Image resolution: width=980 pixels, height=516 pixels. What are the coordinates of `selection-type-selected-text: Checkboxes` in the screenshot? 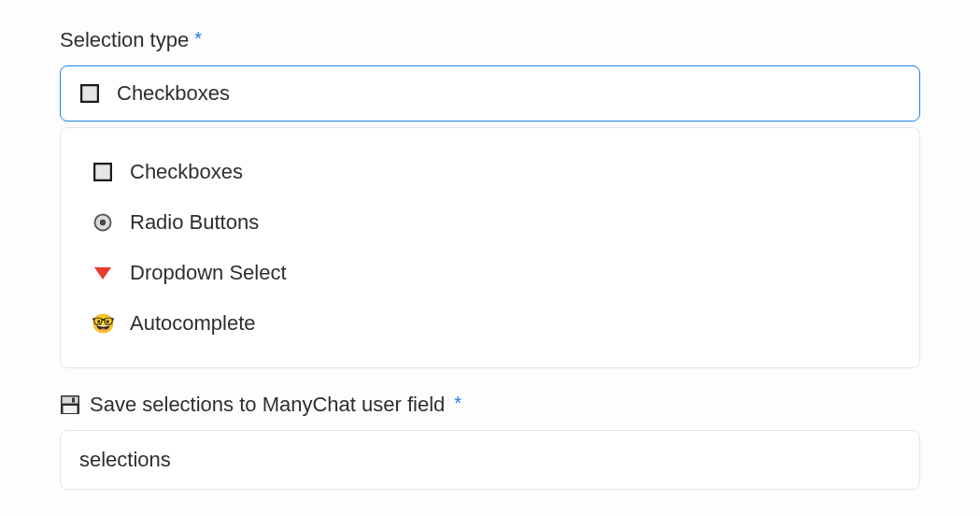 It's located at (174, 93).